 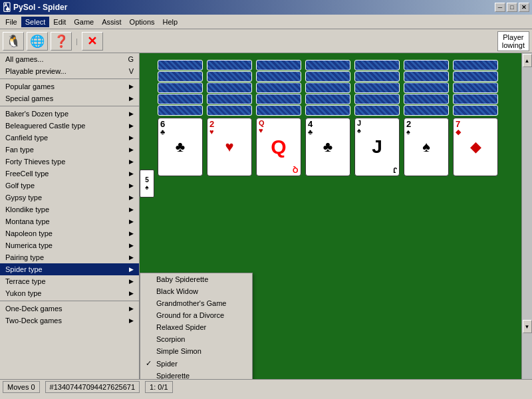 What do you see at coordinates (279, 147) in the screenshot?
I see `card-qhearts: Q ♥ Q Q` at bounding box center [279, 147].